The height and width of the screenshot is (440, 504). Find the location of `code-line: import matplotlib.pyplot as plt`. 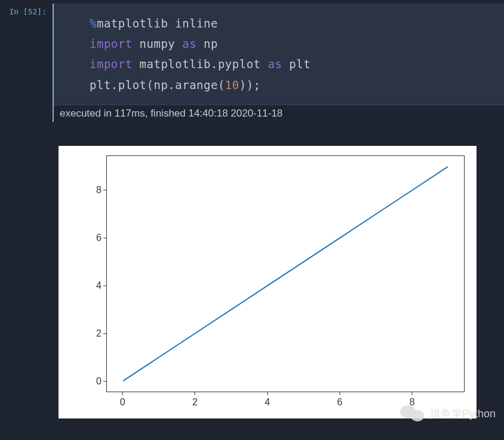

code-line: import matplotlib.pyplot as plt is located at coordinates (291, 64).